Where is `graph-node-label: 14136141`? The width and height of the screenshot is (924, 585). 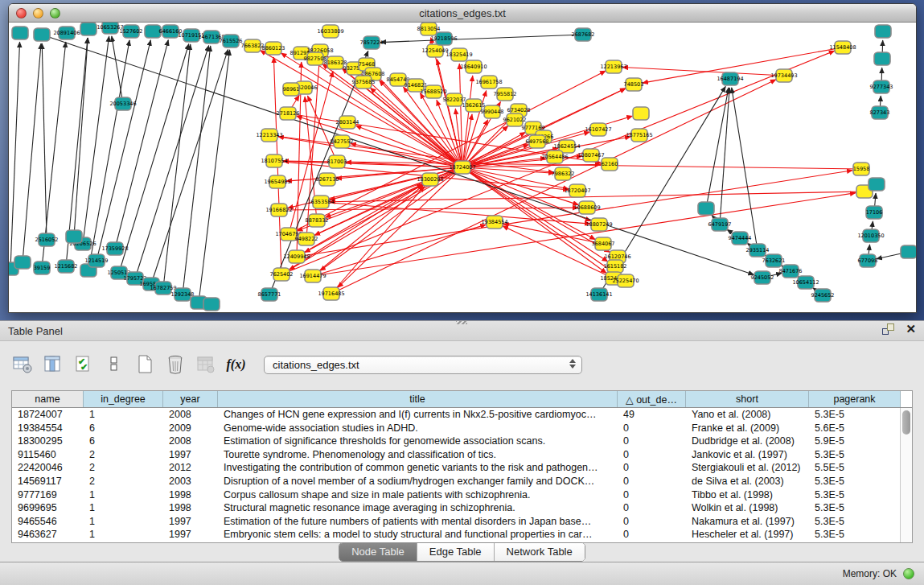 graph-node-label: 14136141 is located at coordinates (598, 295).